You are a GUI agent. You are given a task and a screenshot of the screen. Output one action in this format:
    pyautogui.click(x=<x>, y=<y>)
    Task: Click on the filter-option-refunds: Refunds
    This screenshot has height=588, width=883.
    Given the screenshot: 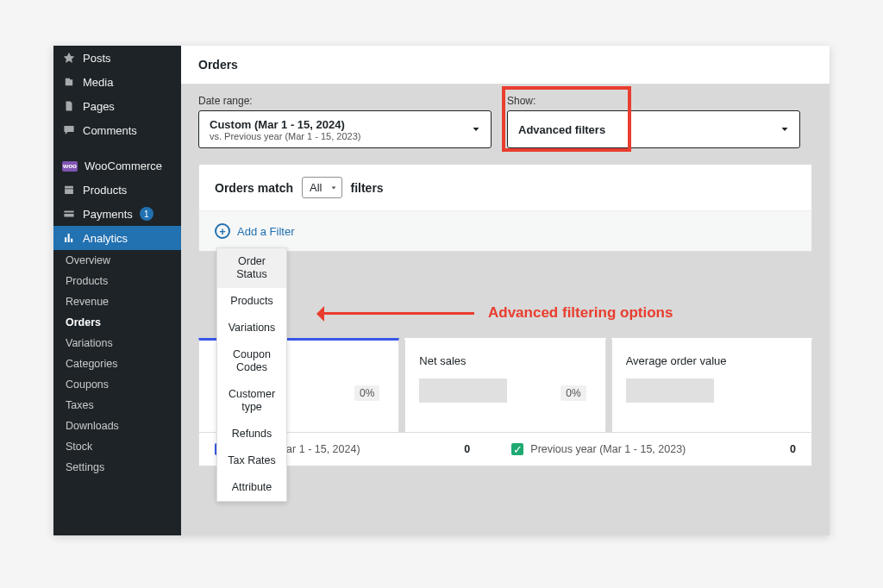 What is the action you would take?
    pyautogui.click(x=252, y=435)
    